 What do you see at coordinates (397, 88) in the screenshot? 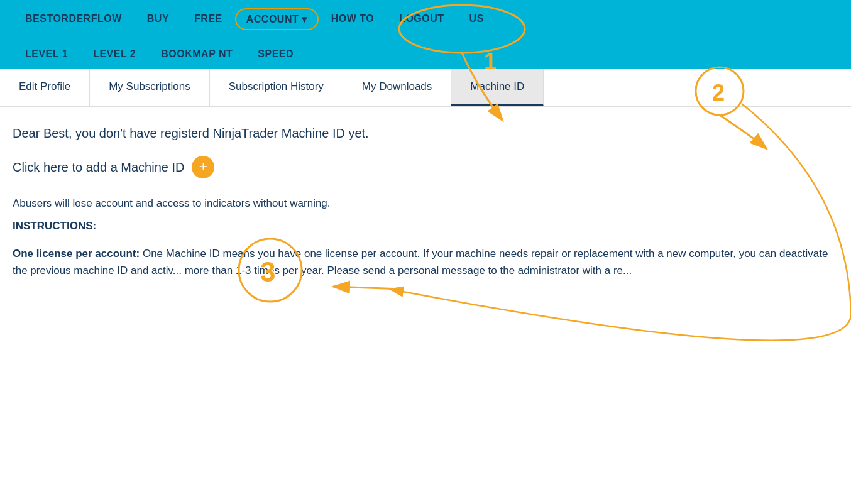
I see `tab-my-downloads: My Downloads` at bounding box center [397, 88].